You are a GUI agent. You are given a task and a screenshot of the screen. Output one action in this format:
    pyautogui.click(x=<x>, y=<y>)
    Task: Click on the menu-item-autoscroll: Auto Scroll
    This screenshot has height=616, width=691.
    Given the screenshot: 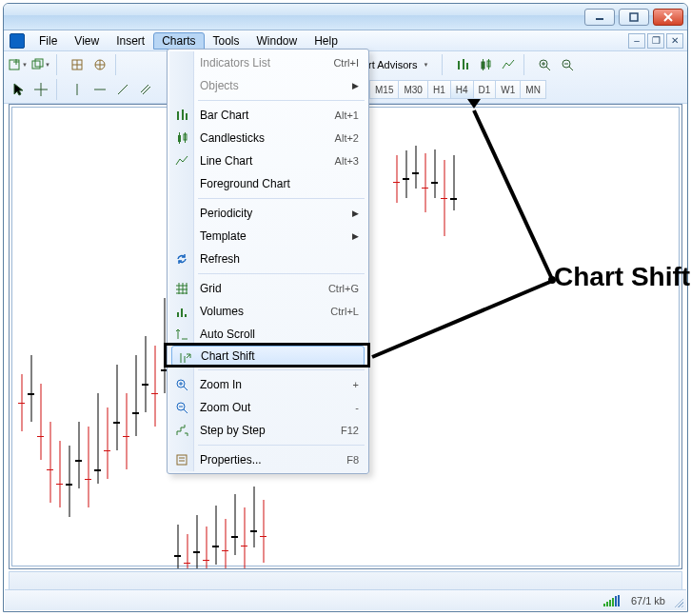 What is the action you would take?
    pyautogui.click(x=268, y=334)
    